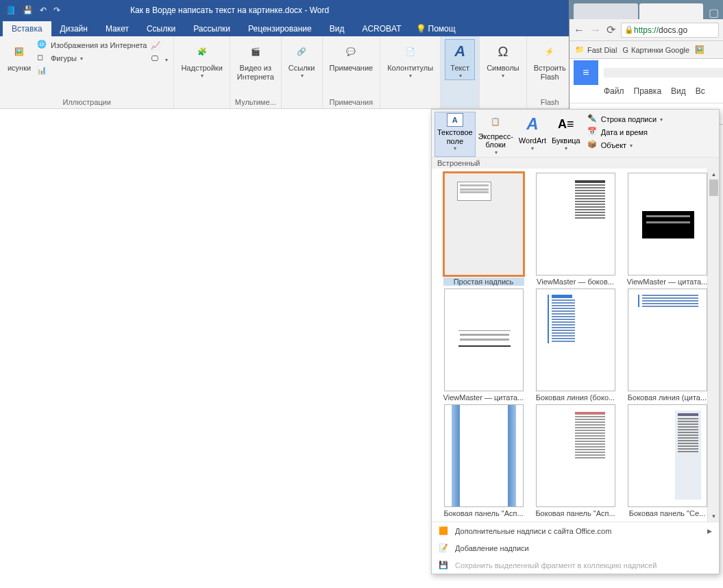 The width and height of the screenshot is (723, 588). I want to click on quickparts-button: 📋 Экспресс- блоки▾, so click(496, 134).